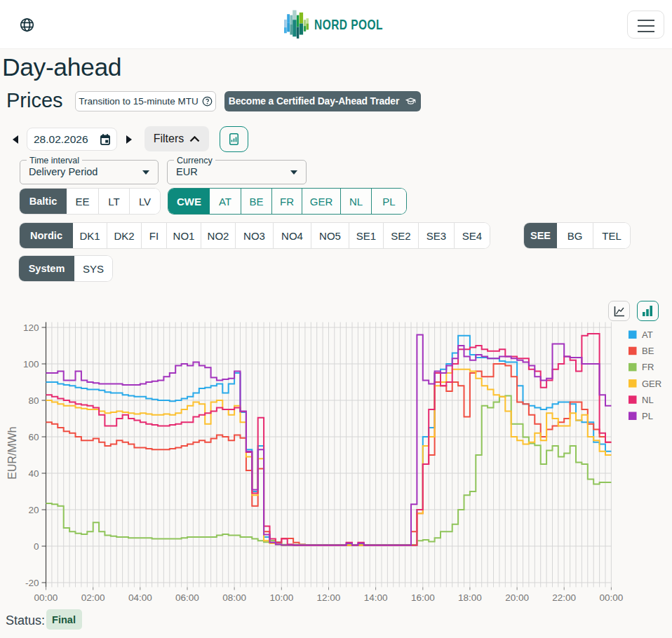  What do you see at coordinates (31, 328) in the screenshot?
I see `svg-text: 120` at bounding box center [31, 328].